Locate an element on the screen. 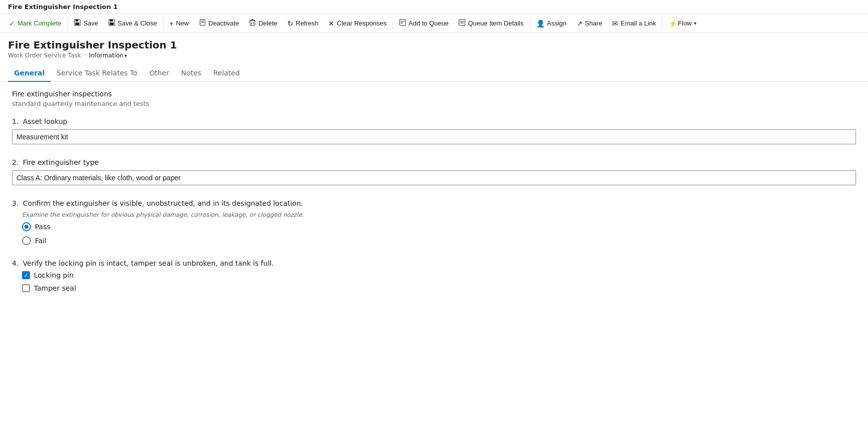 The image size is (868, 430). breadcrumb-work-order: Work Order Service Task is located at coordinates (44, 55).